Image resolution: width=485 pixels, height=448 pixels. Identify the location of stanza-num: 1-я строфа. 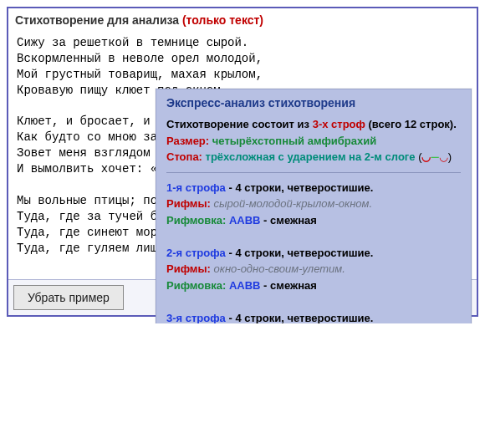
(196, 187).